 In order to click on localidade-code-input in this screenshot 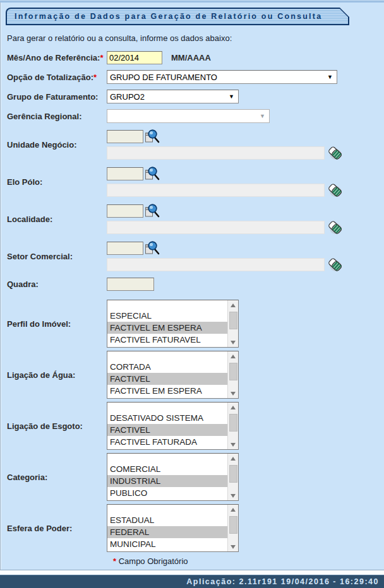, I will do `click(125, 211)`.